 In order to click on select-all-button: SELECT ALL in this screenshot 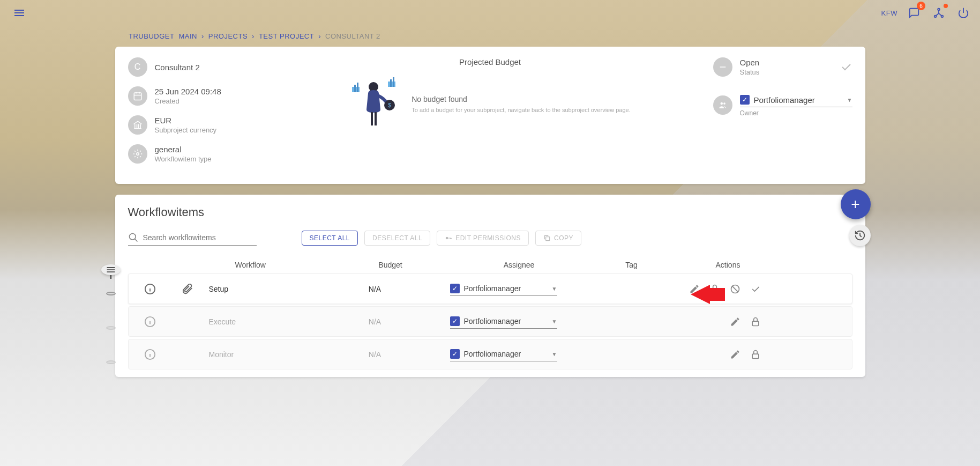, I will do `click(330, 238)`.